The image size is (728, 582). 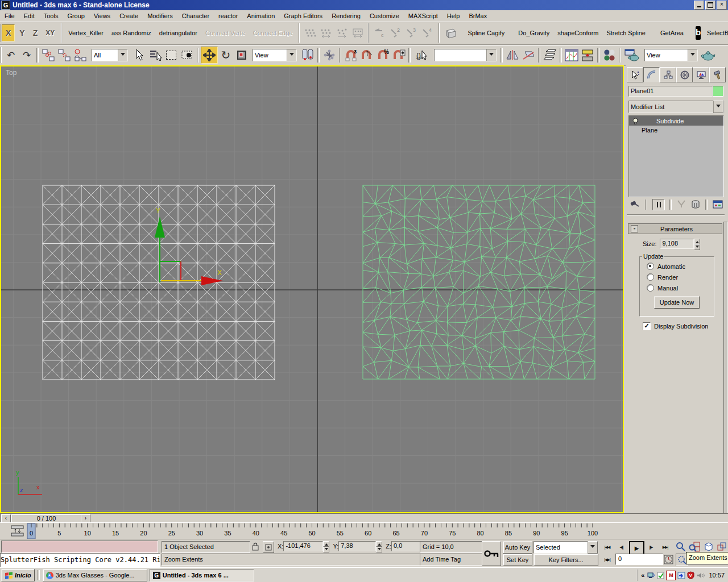 What do you see at coordinates (665, 547) in the screenshot?
I see `go-to-end-button: ▶▶|` at bounding box center [665, 547].